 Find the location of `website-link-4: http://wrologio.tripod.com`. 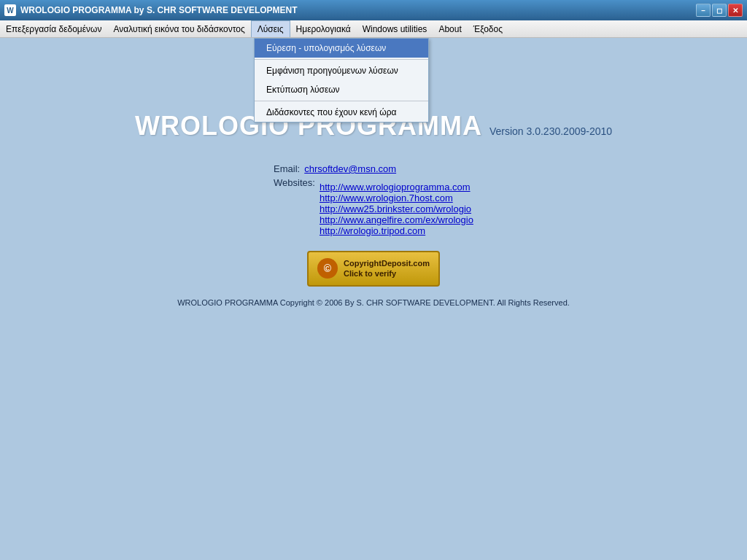

website-link-4: http://wrologio.tripod.com is located at coordinates (372, 230).